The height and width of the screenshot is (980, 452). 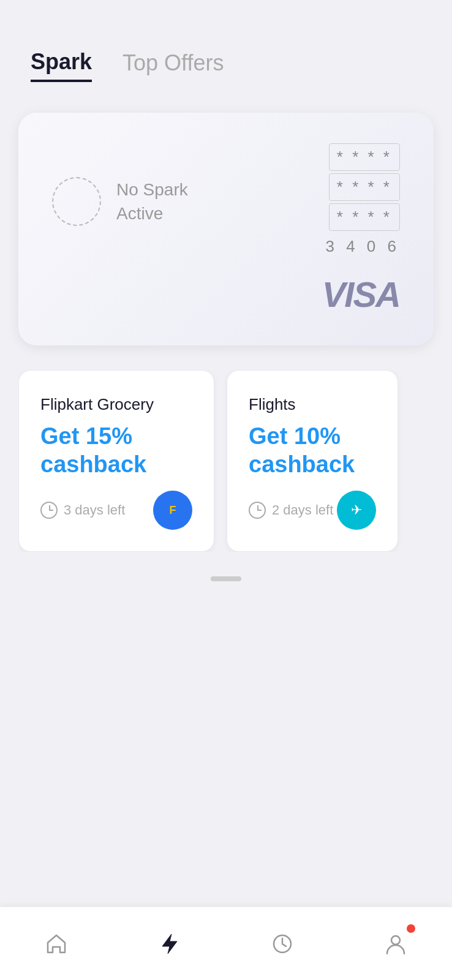 I want to click on card-row-3: * * * *, so click(x=364, y=217).